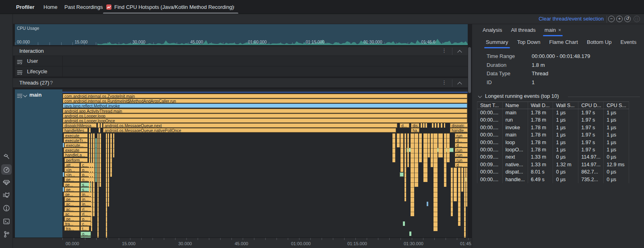  I want to click on flame-block: handleMes..., so click(75, 130).